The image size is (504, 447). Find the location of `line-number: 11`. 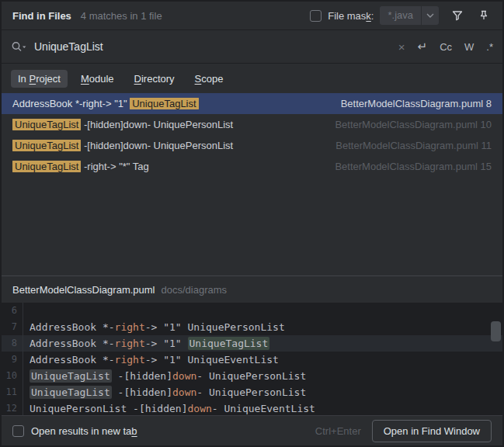

line-number: 11 is located at coordinates (12, 393).